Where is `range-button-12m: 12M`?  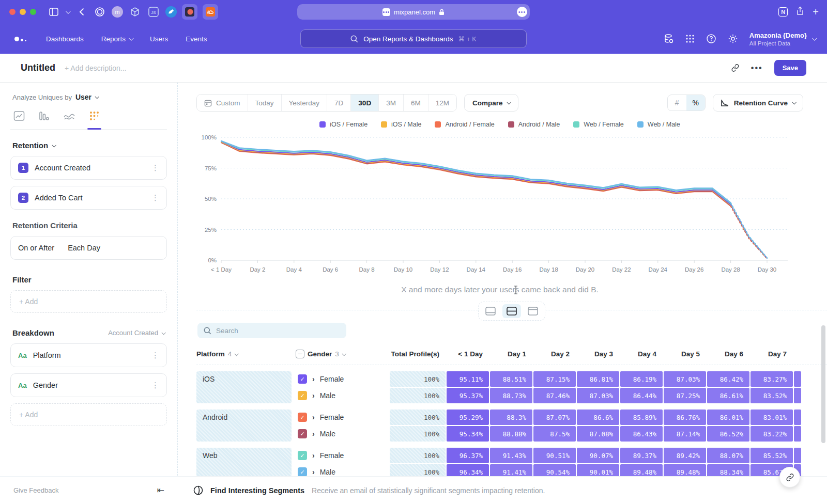
range-button-12m: 12M is located at coordinates (442, 103).